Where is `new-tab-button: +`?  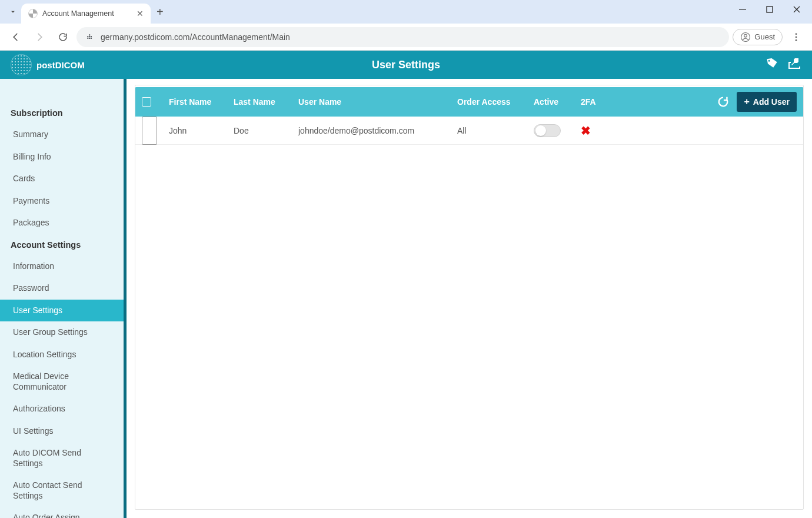
new-tab-button: + is located at coordinates (160, 12).